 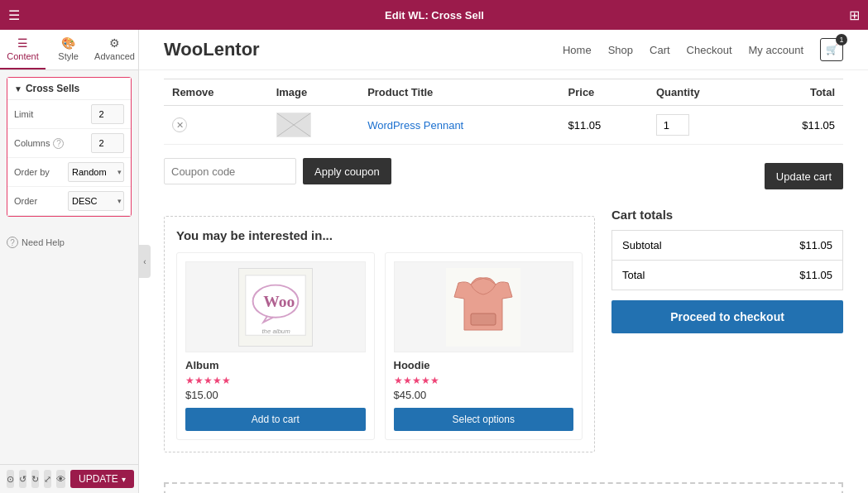 What do you see at coordinates (484, 395) in the screenshot?
I see `hoodie-price: $45.00` at bounding box center [484, 395].